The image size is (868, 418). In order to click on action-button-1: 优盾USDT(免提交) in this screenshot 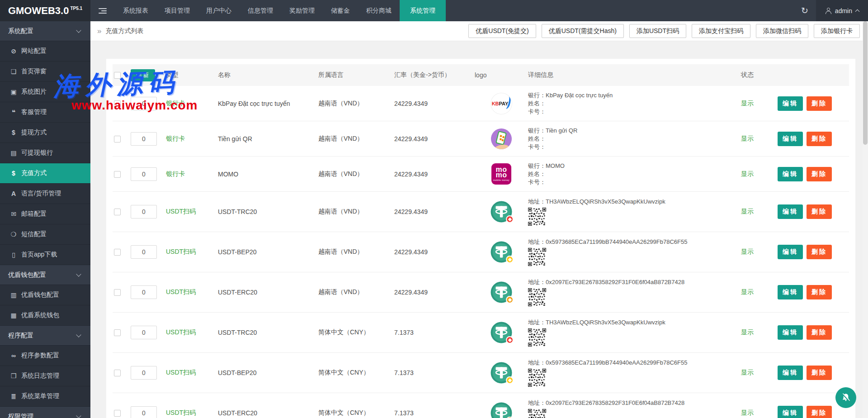, I will do `click(502, 31)`.